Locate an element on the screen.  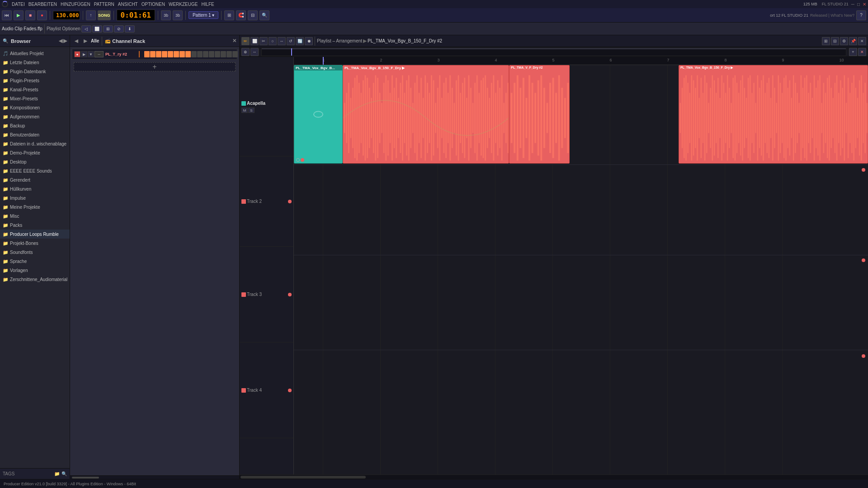
sidebar-item-vorlagen: 📁 Vorlagen is located at coordinates (35, 270).